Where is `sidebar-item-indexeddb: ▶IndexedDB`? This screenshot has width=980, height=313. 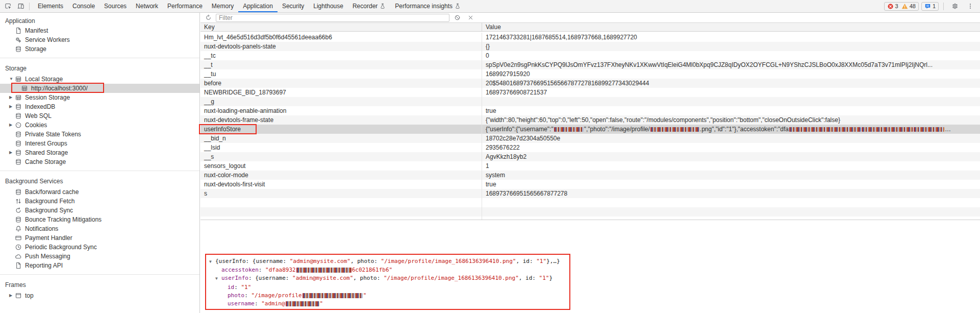 sidebar-item-indexeddb: ▶IndexedDB is located at coordinates (100, 107).